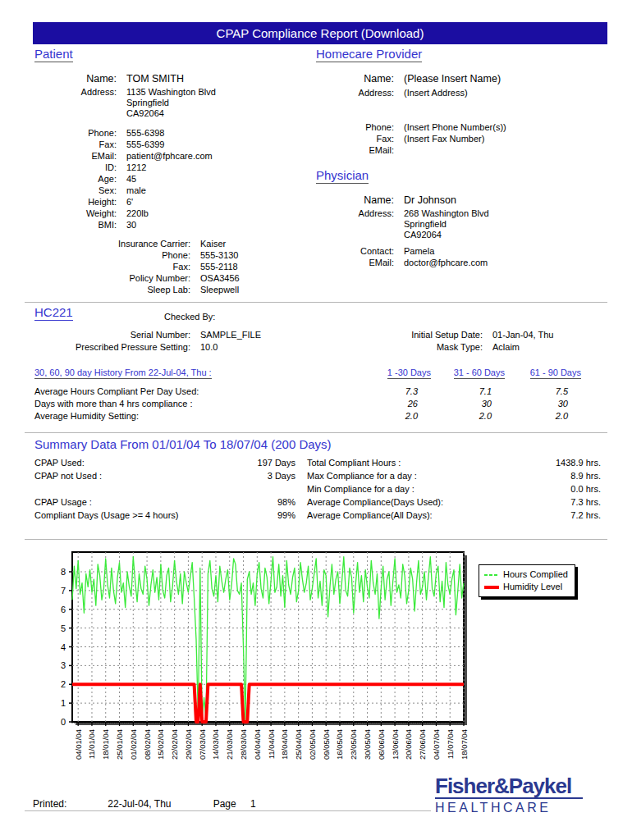  Describe the element at coordinates (411, 127) in the screenshot. I see `field-row: Phone: (Insert Phone Number(s))` at that location.